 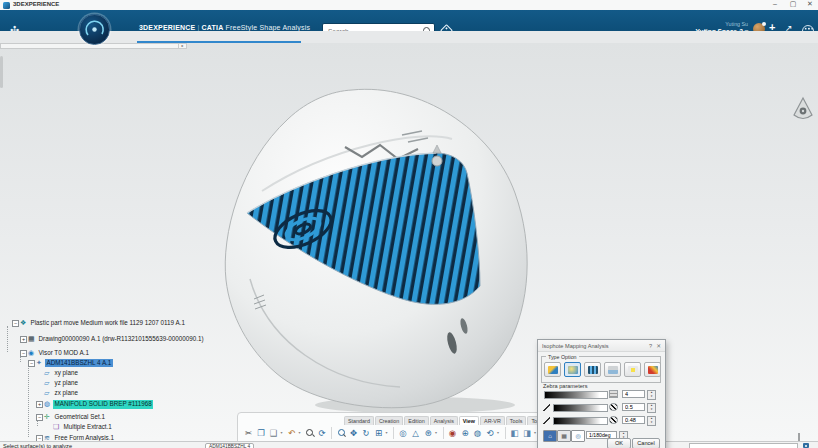 I want to click on tree-item: ▱zx plane, so click(x=180, y=394).